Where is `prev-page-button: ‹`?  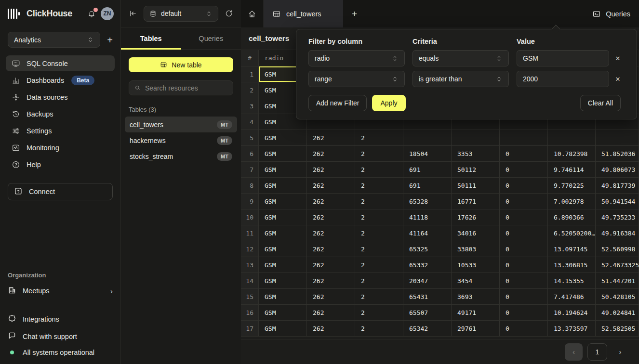 prev-page-button: ‹ is located at coordinates (573, 352).